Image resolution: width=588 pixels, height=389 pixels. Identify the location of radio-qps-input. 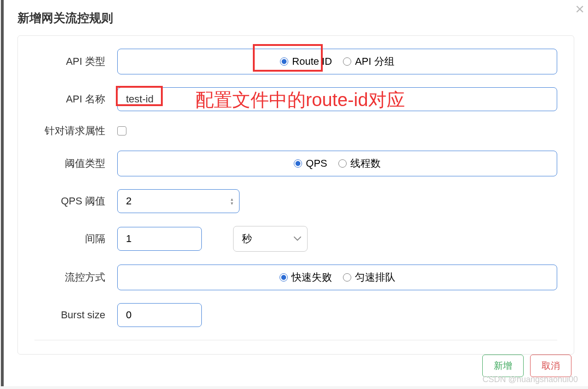
(298, 163).